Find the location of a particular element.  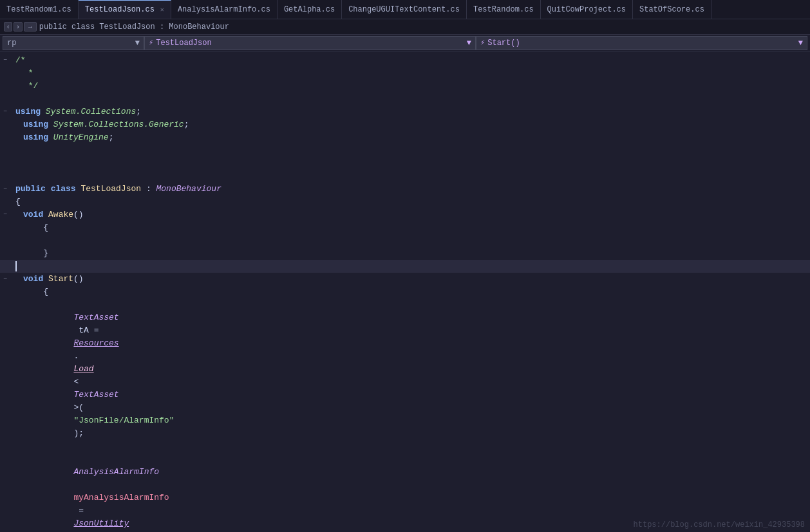

code-line-2: * is located at coordinates (405, 73).